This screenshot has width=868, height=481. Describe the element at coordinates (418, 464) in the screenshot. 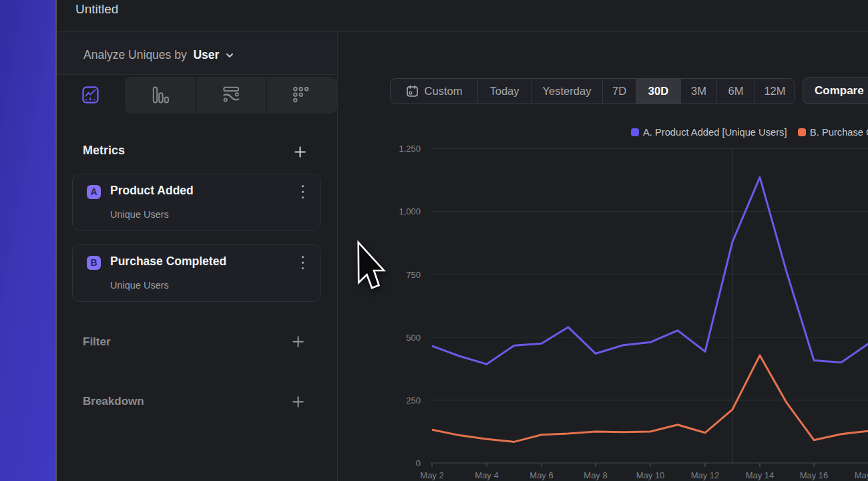

I see `svg-text: 0` at that location.